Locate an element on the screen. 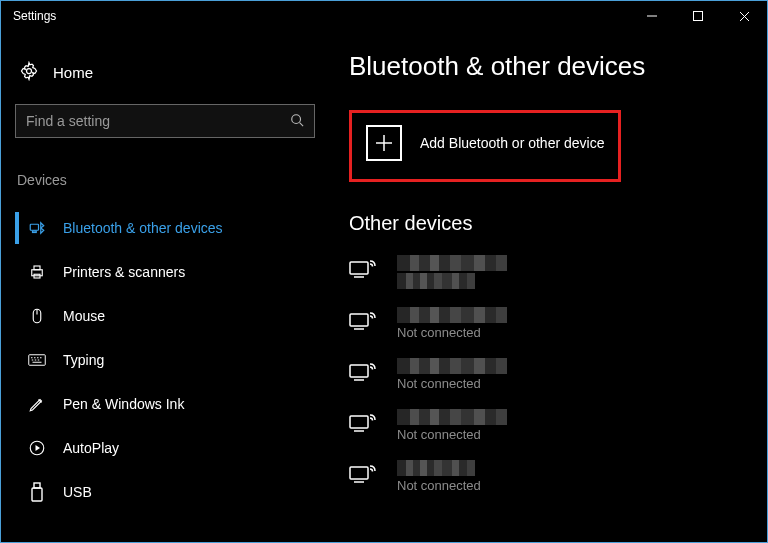  sidebar-item-usb: USB is located at coordinates (165, 492).